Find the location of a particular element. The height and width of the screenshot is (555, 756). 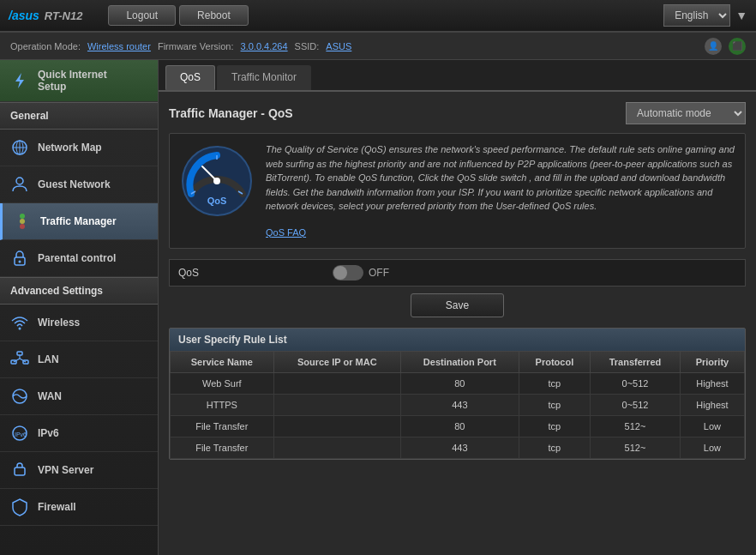

cell-service: Web Surf is located at coordinates (223, 384).